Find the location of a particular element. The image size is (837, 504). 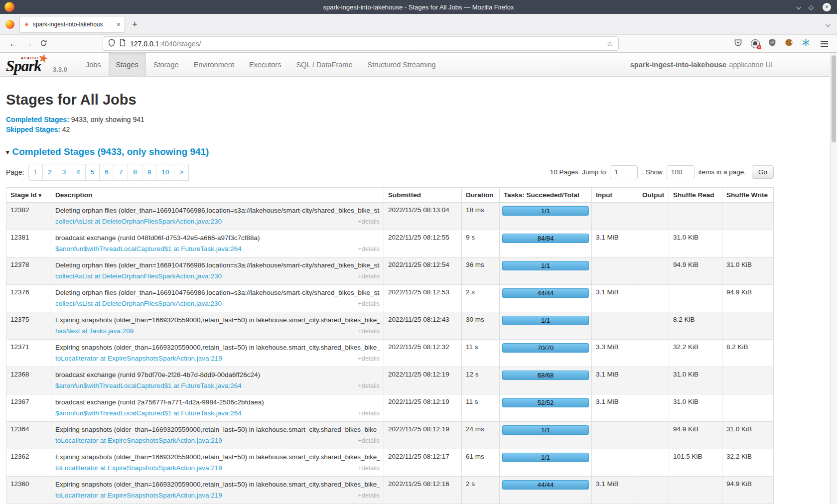

ublock-origin-icon: uO is located at coordinates (772, 44).